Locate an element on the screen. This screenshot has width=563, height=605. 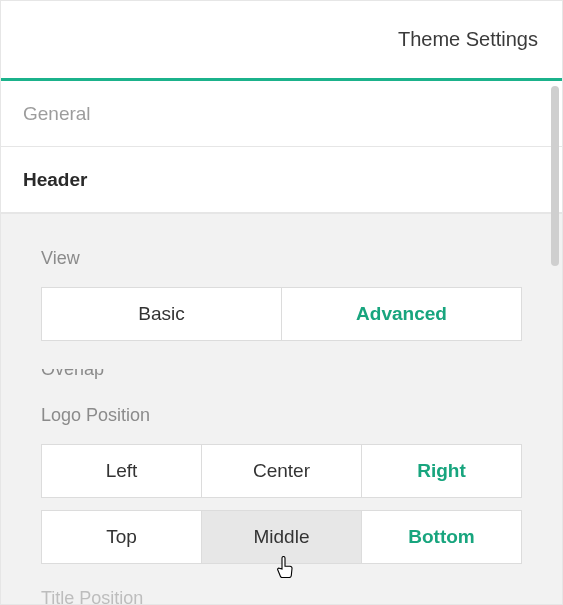
logo-position-top: Top is located at coordinates (122, 537).